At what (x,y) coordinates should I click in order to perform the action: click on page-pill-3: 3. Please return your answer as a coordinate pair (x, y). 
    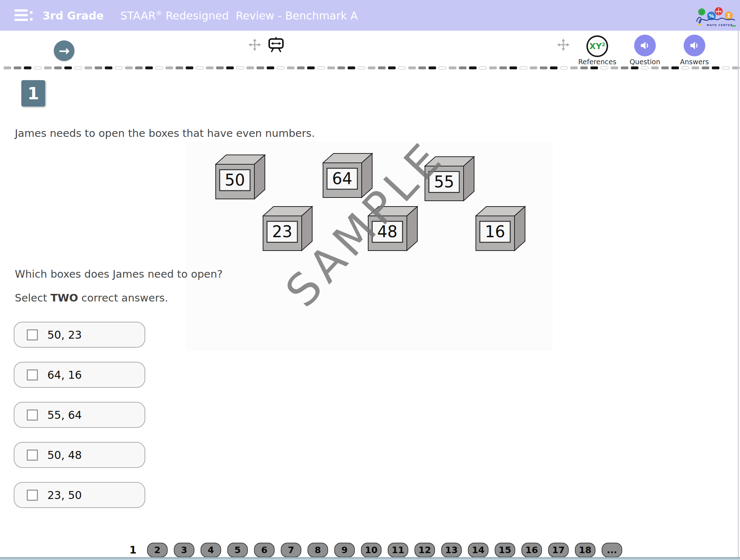
    Looking at the image, I should click on (184, 550).